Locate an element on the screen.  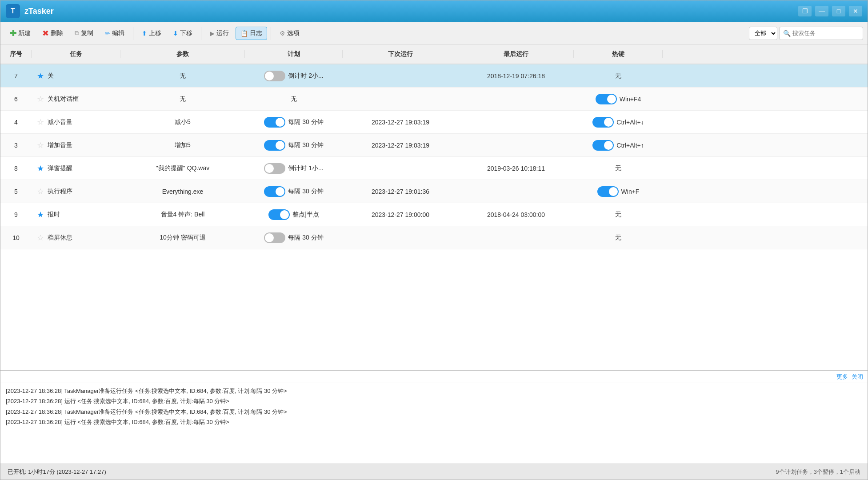
table-row: 4☆减小音量减小5每隔 30 分钟2023-12-27 19:03:19Ctrl… is located at coordinates (434, 122).